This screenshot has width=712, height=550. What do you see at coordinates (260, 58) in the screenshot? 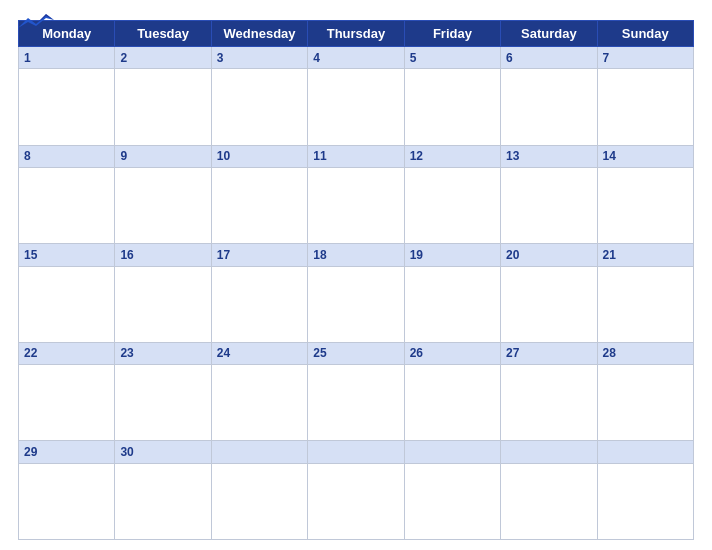
I see `day-number: 3` at bounding box center [260, 58].